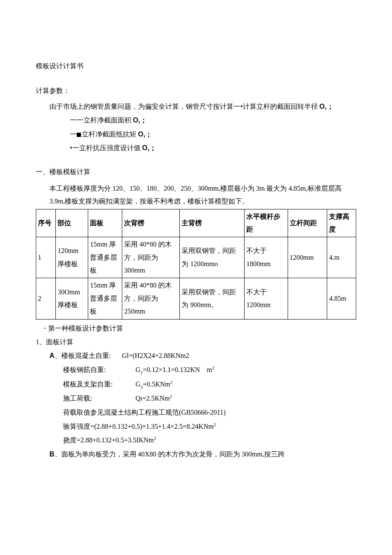  I want to click on calc-row-0-label: 楼板钢筋自重:, so click(99, 370).